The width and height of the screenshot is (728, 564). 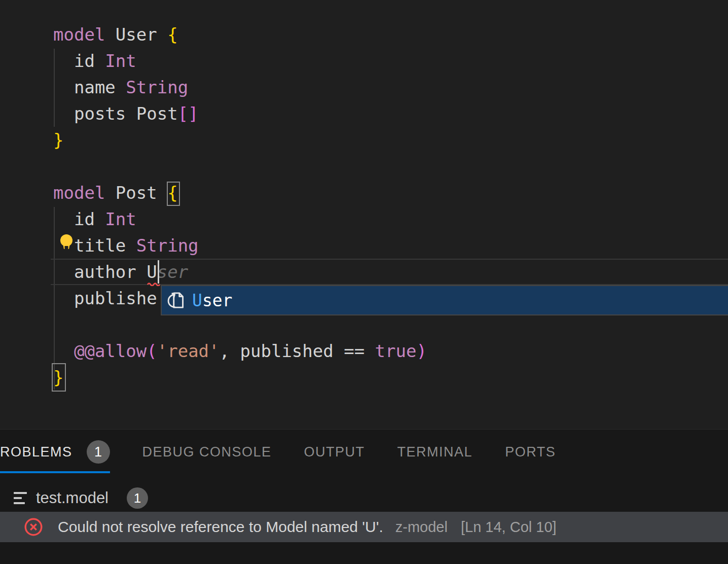 I want to click on tab-output-label: OUTPUT, so click(x=335, y=452).